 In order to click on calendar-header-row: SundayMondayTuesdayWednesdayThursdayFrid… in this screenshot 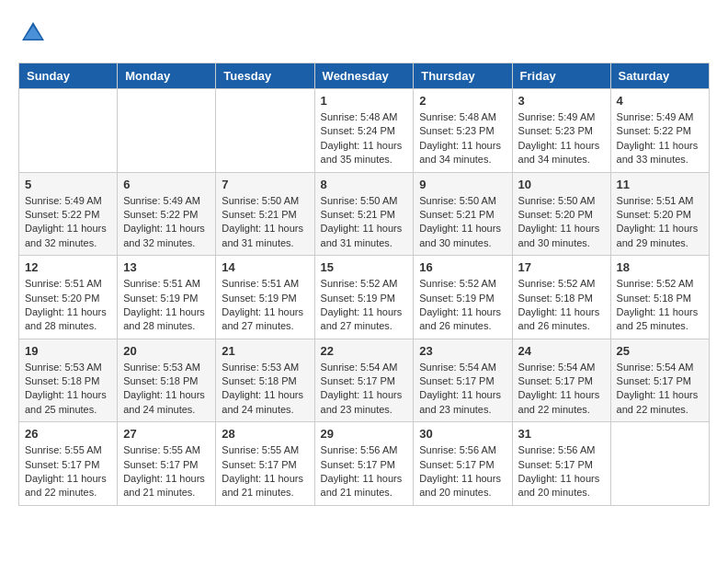, I will do `click(364, 76)`.